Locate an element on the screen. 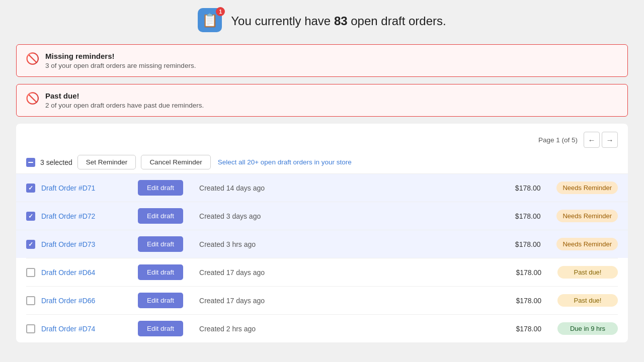  order-price-D73: $178.00 is located at coordinates (518, 244).